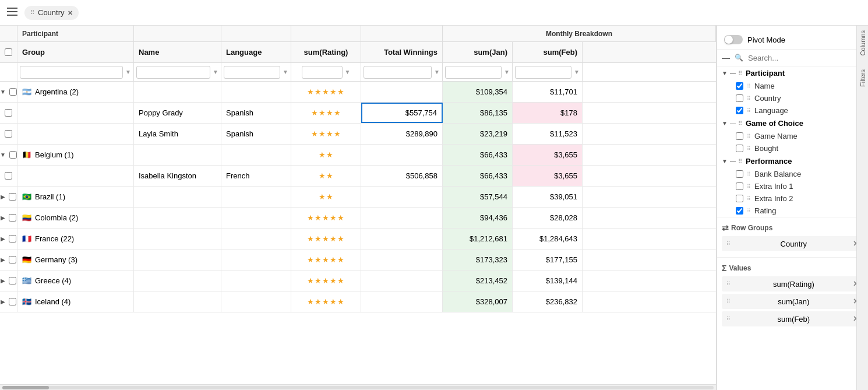 This screenshot has width=868, height=390. What do you see at coordinates (402, 134) in the screenshot?
I see `winnings-cell: $289,890` at bounding box center [402, 134].